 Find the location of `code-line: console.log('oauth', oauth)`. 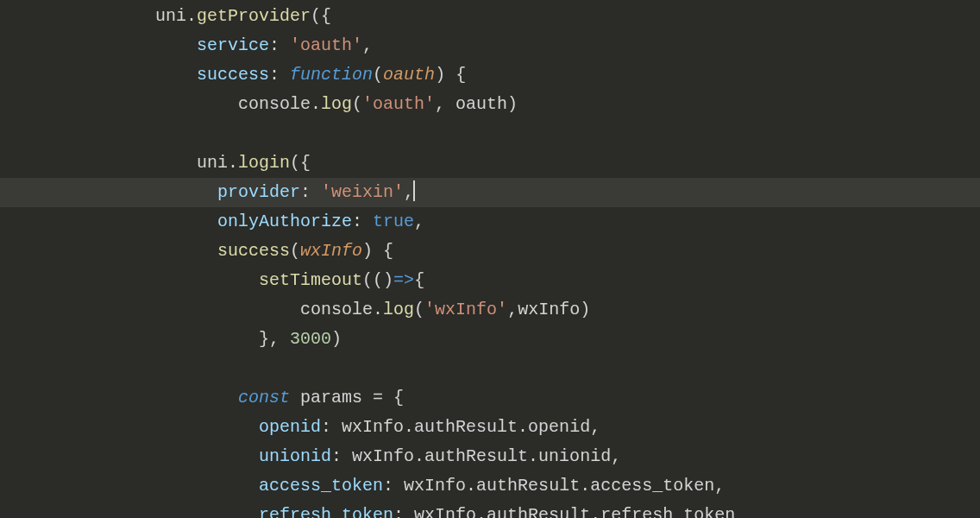

code-line: console.log('oauth', oauth) is located at coordinates (490, 104).